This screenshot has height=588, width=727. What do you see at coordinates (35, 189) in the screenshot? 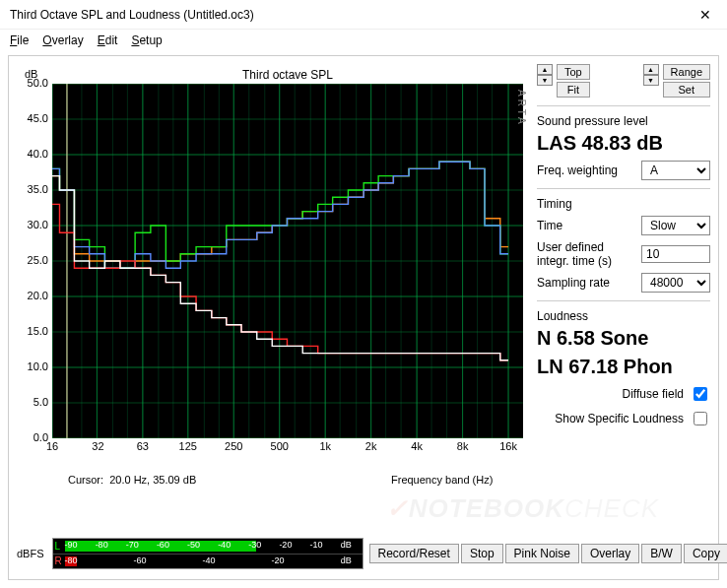
I see `y-tick: 35.0` at bounding box center [35, 189].